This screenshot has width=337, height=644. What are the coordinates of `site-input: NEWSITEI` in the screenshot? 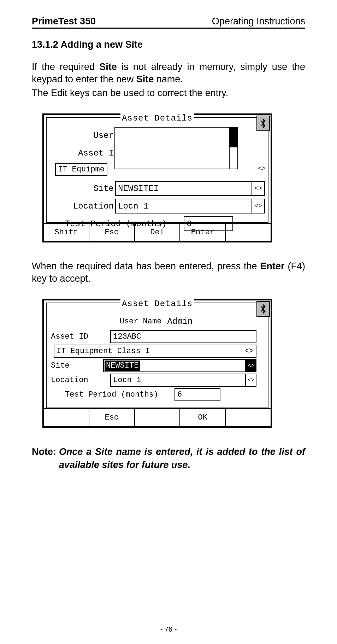 It's located at (184, 188).